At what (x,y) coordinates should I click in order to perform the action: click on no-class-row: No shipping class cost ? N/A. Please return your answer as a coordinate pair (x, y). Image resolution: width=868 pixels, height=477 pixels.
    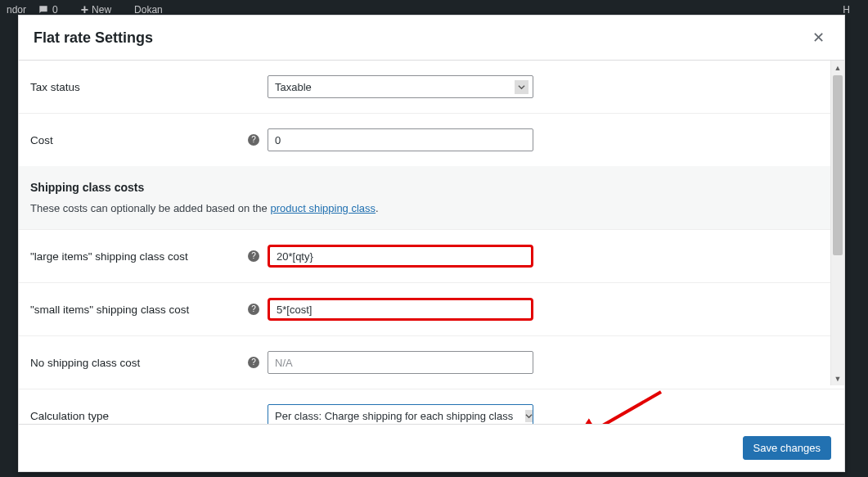
    Looking at the image, I should click on (432, 362).